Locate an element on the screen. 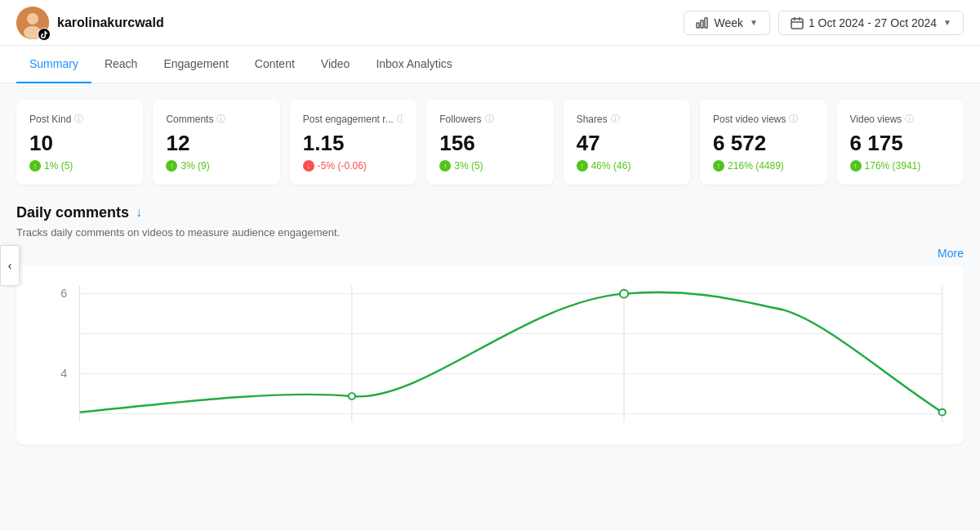 The image size is (980, 531). date-range-label: 1 Oct 2024 - 27 Oct 2024 is located at coordinates (872, 23).